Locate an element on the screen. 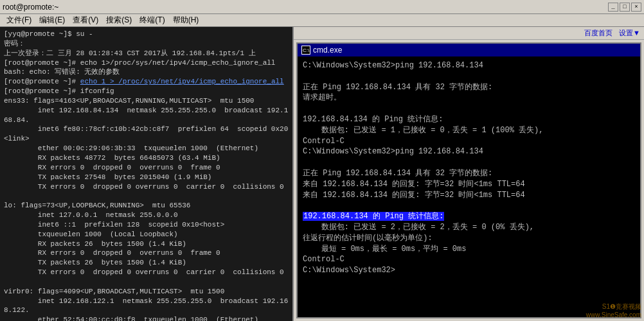  cmd-title-bar: C:\ cmd.exe is located at coordinates (469, 50).